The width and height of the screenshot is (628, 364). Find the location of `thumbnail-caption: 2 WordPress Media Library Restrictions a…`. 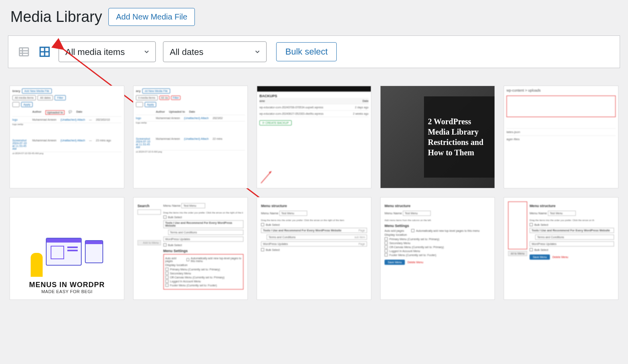

thumbnail-caption: 2 WordPress Media Library Restrictions a… is located at coordinates (459, 137).